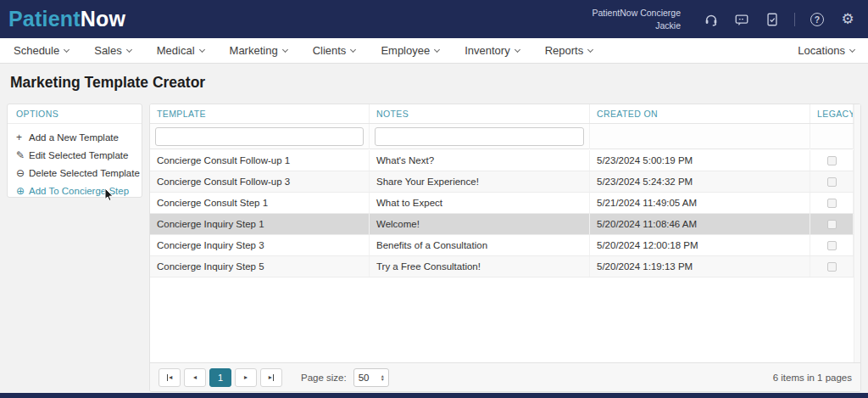 The height and width of the screenshot is (398, 868). Describe the element at coordinates (103, 19) in the screenshot. I see `logo-text-now: Now` at that location.